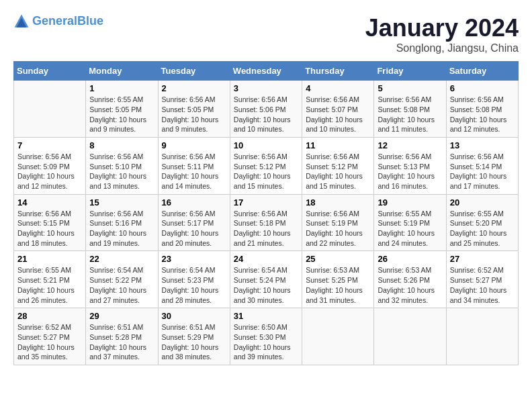 The image size is (532, 411). I want to click on calendar-cell: 10Sunrise: 6:56 AM Sunset: 5:12 PM Dayli…, so click(266, 165).